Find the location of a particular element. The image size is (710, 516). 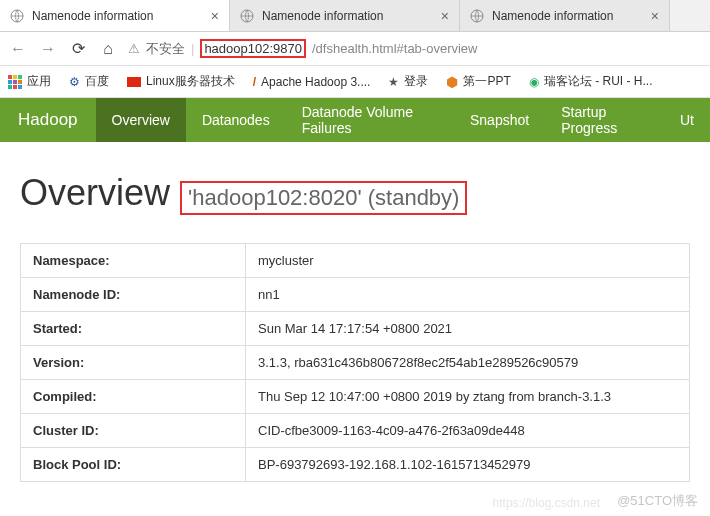

apps-button: 应用 is located at coordinates (30, 82).